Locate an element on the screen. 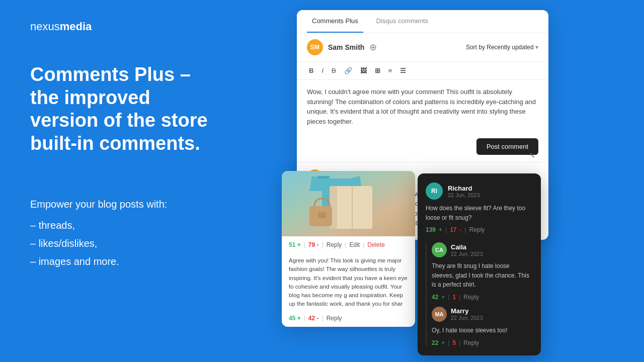 This screenshot has height=362, width=644. dark-sep1-marry: | is located at coordinates (449, 343).